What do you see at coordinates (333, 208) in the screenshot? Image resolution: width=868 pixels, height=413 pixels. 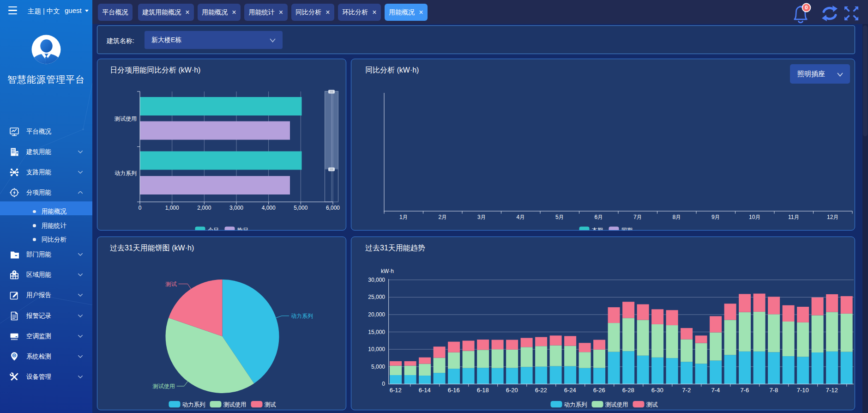 I see `svg-text: 6,000` at bounding box center [333, 208].